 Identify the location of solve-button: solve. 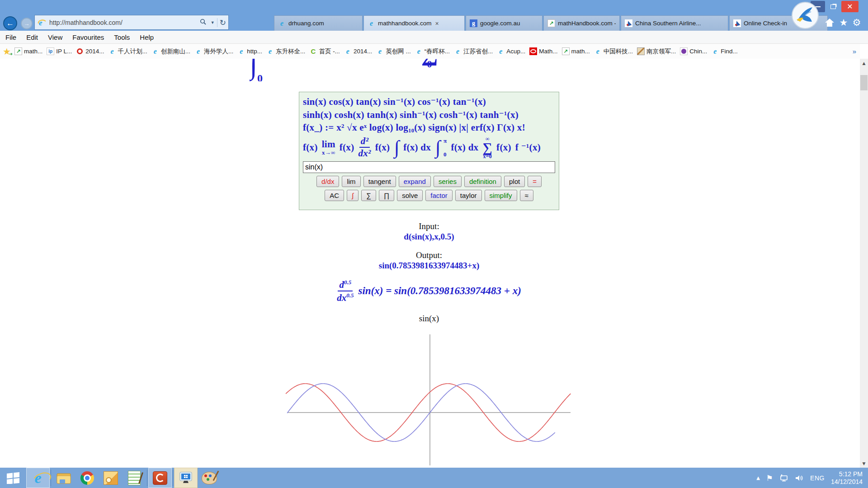
(410, 195).